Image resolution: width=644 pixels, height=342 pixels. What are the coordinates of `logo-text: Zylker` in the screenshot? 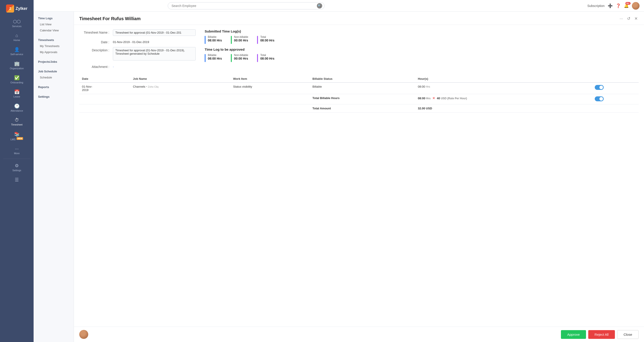 It's located at (22, 9).